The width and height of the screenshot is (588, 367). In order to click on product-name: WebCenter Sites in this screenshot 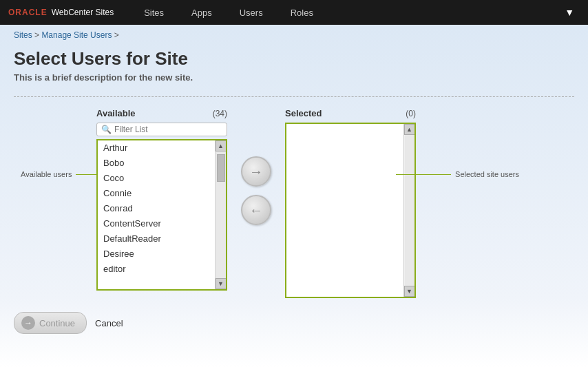, I will do `click(83, 12)`.